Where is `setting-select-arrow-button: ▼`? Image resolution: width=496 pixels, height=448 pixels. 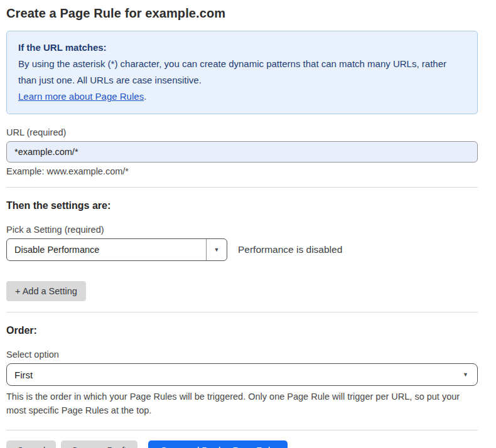
setting-select-arrow-button: ▼ is located at coordinates (216, 250).